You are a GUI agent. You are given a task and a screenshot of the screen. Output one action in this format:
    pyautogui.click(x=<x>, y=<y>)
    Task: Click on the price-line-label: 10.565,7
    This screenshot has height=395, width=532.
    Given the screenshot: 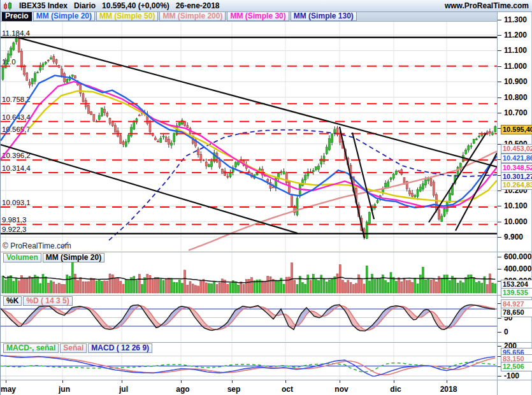 What is the action you would take?
    pyautogui.click(x=17, y=129)
    